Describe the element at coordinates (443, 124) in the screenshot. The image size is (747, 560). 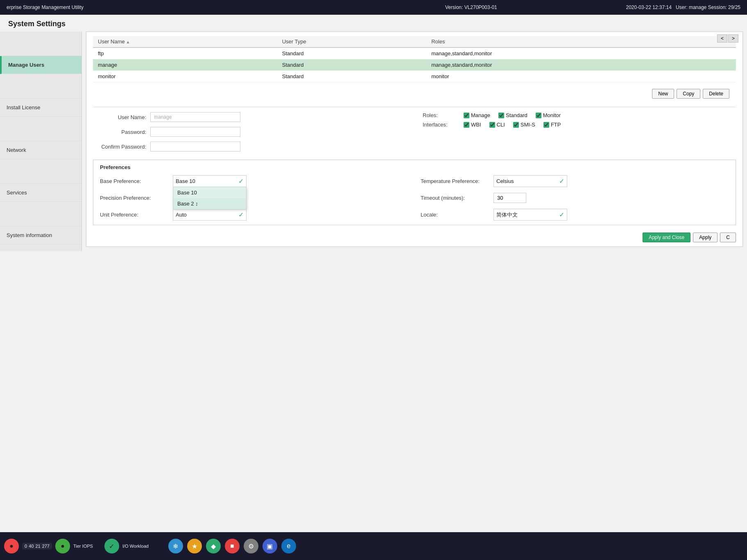
I see `interfaces-label: Interfaces:` at that location.